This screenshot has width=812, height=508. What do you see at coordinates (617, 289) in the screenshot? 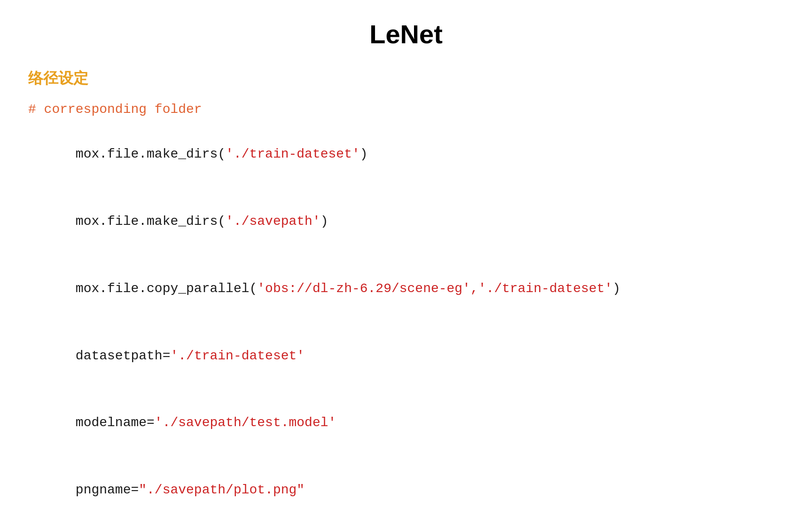
I see `code-plain-3b: )` at bounding box center [617, 289].